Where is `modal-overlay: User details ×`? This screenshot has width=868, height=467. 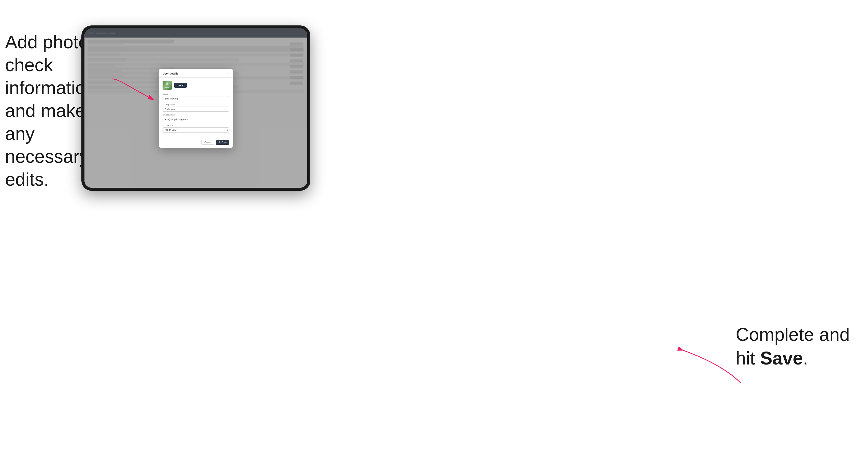 modal-overlay: User details × is located at coordinates (196, 108).